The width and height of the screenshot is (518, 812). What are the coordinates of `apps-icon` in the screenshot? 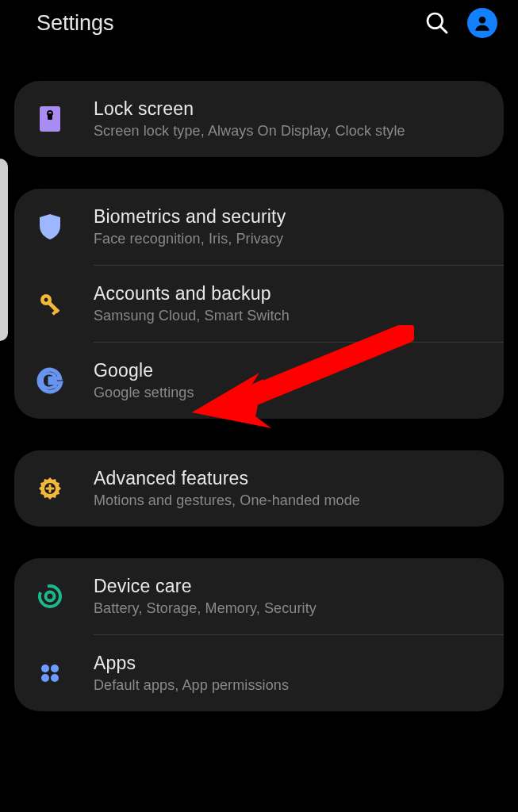 It's located at (50, 673).